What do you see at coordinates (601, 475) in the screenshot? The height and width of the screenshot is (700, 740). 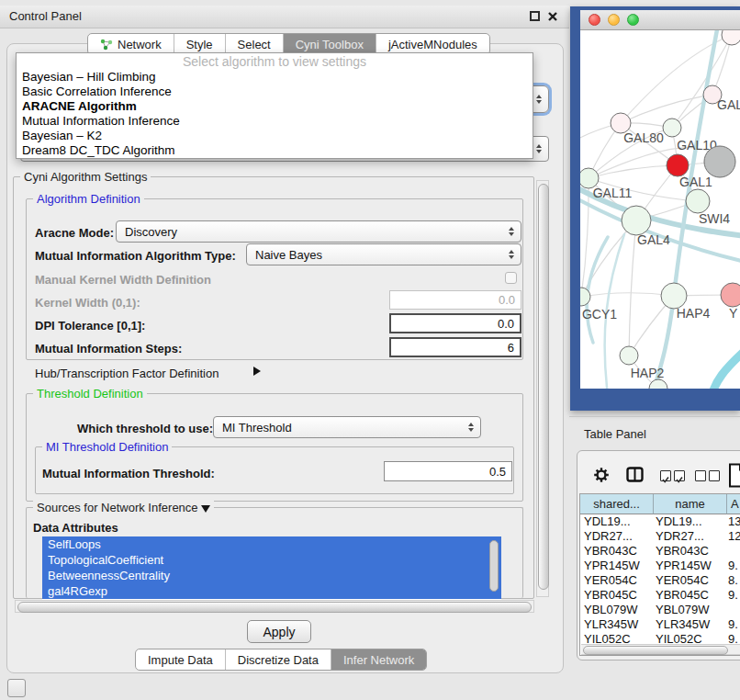 I see `gear-icon` at bounding box center [601, 475].